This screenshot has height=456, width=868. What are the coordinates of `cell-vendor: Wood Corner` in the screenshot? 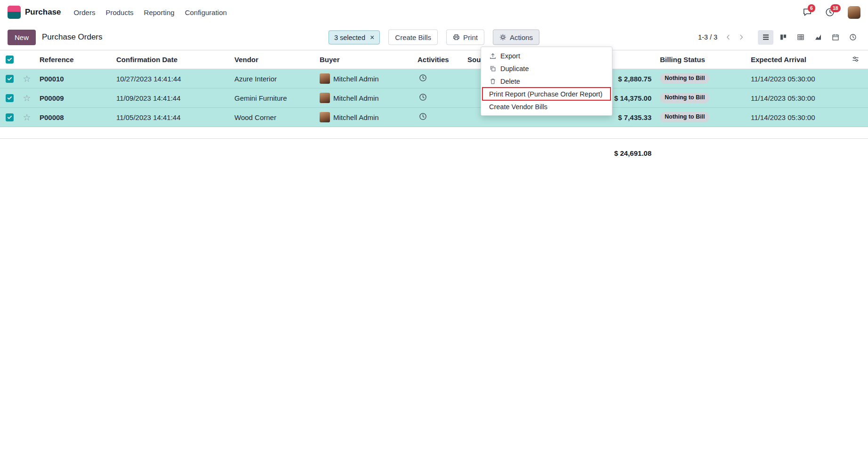 It's located at (272, 118).